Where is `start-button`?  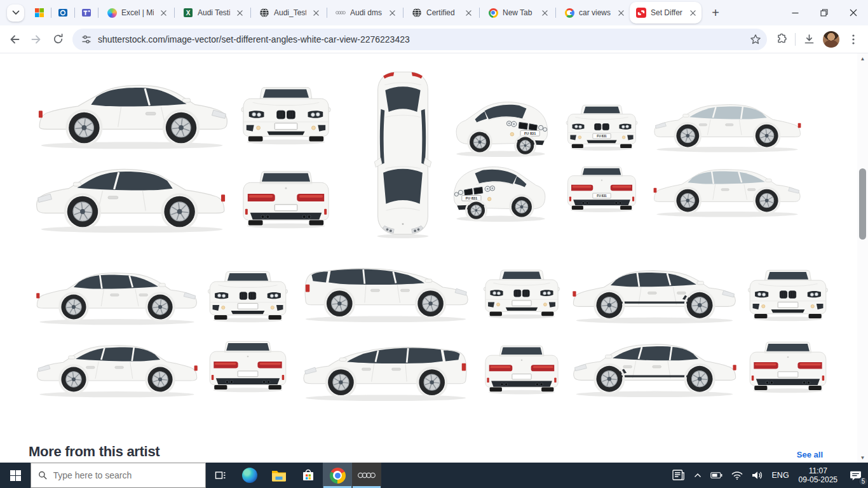
start-button is located at coordinates (15, 475).